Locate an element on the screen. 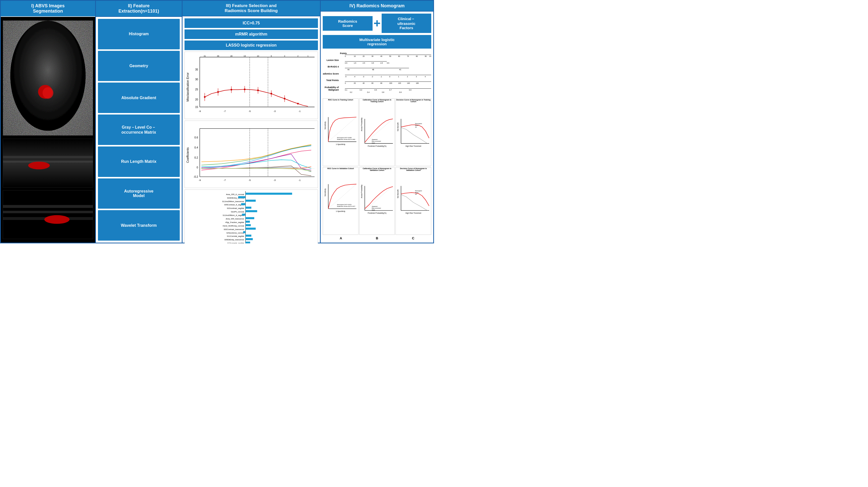  svg-text: 2 is located at coordinates (298, 56).